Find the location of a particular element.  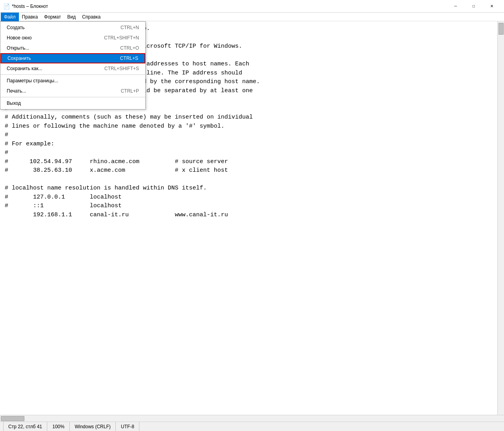

maximize-button: □ is located at coordinates (474, 6).